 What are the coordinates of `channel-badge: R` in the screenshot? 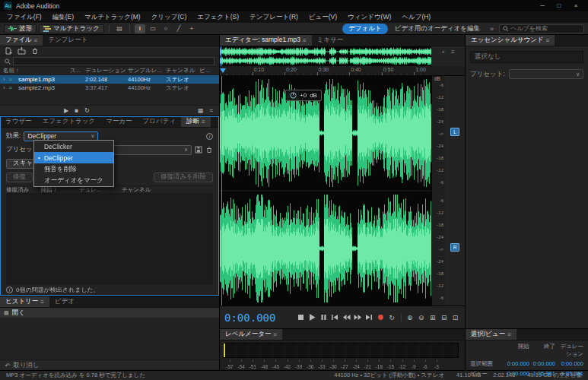 It's located at (455, 248).